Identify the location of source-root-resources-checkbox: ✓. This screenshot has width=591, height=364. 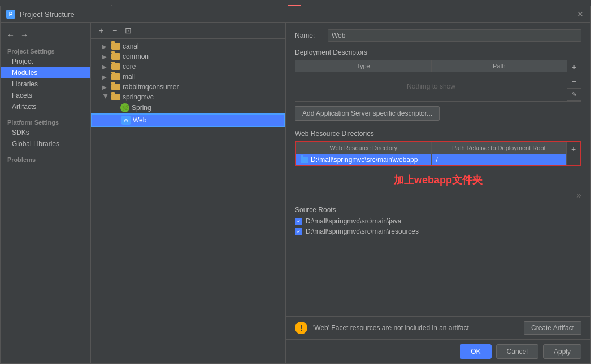
(298, 231).